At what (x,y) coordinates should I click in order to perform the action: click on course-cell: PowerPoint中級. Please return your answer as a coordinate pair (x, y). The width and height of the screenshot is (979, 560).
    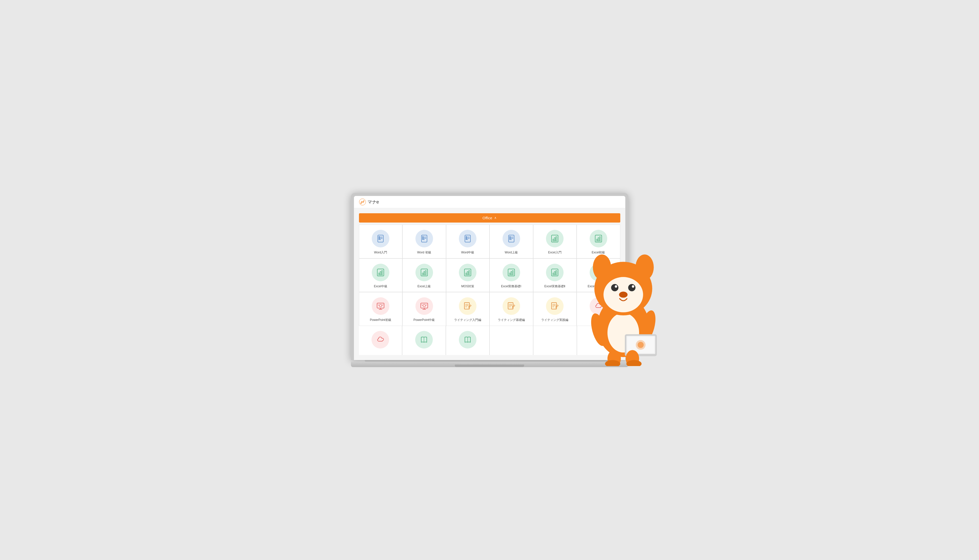
    Looking at the image, I should click on (424, 309).